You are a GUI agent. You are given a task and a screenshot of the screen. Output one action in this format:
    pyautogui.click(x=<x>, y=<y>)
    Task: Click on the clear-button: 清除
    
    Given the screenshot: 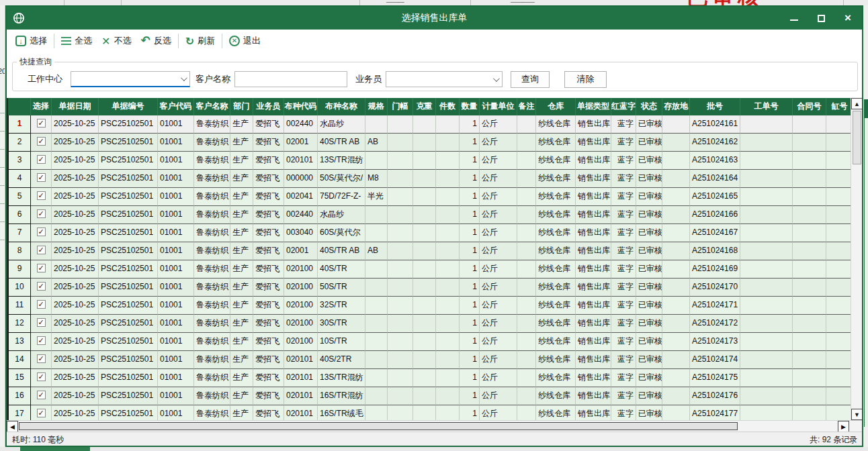 What is the action you would take?
    pyautogui.click(x=586, y=79)
    